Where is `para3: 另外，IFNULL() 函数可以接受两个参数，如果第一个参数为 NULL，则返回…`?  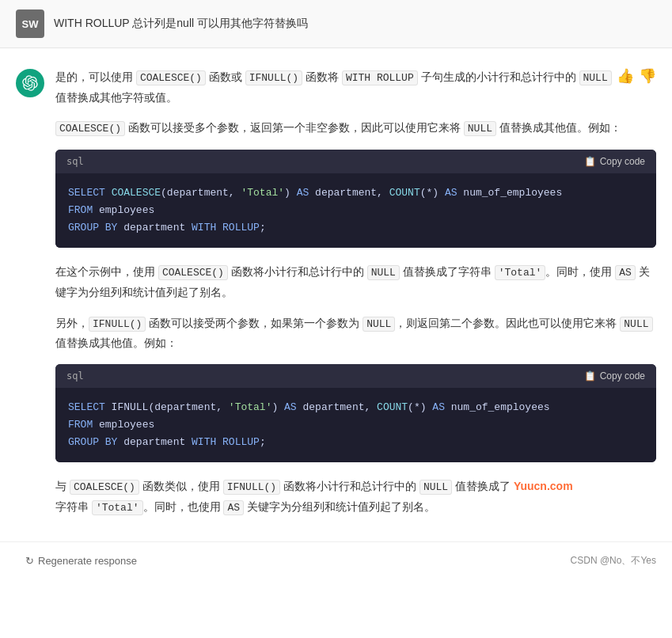 para3: 另外，IFNULL() 函数可以接受两个参数，如果第一个参数为 NULL，则返回… is located at coordinates (356, 333).